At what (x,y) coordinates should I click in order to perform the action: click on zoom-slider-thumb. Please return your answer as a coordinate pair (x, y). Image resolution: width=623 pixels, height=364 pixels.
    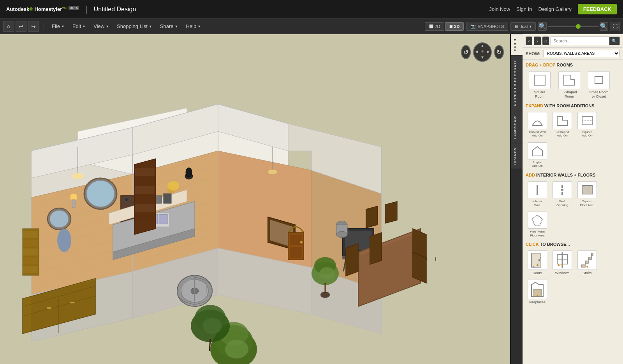
    Looking at the image, I should click on (578, 26).